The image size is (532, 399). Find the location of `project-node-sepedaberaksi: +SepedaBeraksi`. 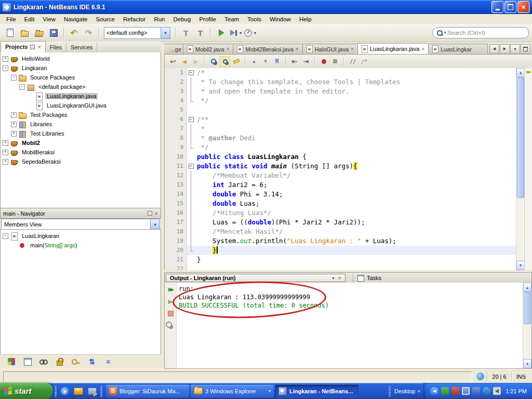

project-node-sepedaberaksi: +SepedaBeraksi is located at coordinates (81, 162).